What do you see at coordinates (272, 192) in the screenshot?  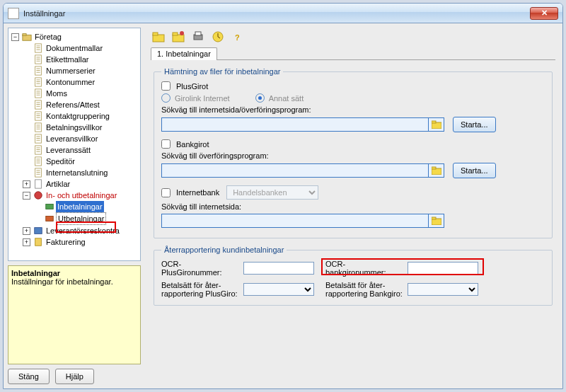 I see `internetbank-select: Handelsbanken` at bounding box center [272, 192].